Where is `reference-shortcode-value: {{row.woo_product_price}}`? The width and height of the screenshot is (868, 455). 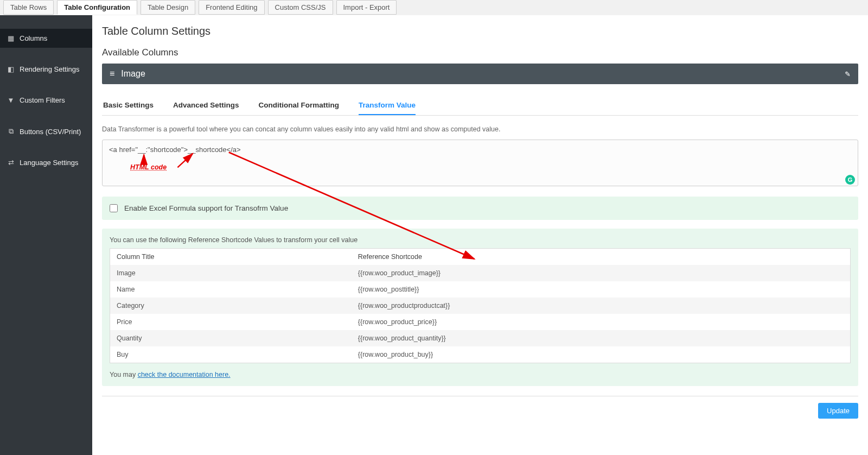
reference-shortcode-value: {{row.woo_product_price}} is located at coordinates (601, 322).